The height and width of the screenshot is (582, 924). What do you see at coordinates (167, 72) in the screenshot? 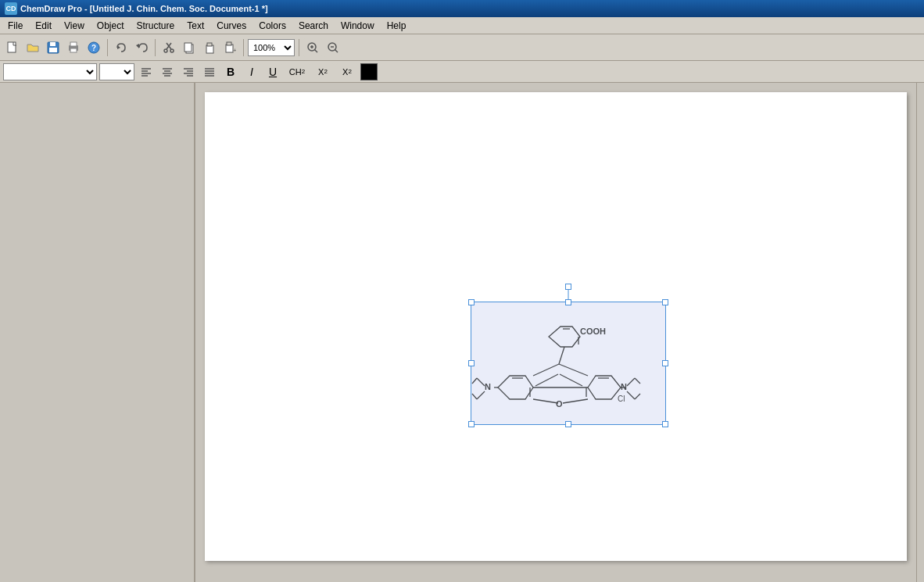
I see `align-center-button` at bounding box center [167, 72].